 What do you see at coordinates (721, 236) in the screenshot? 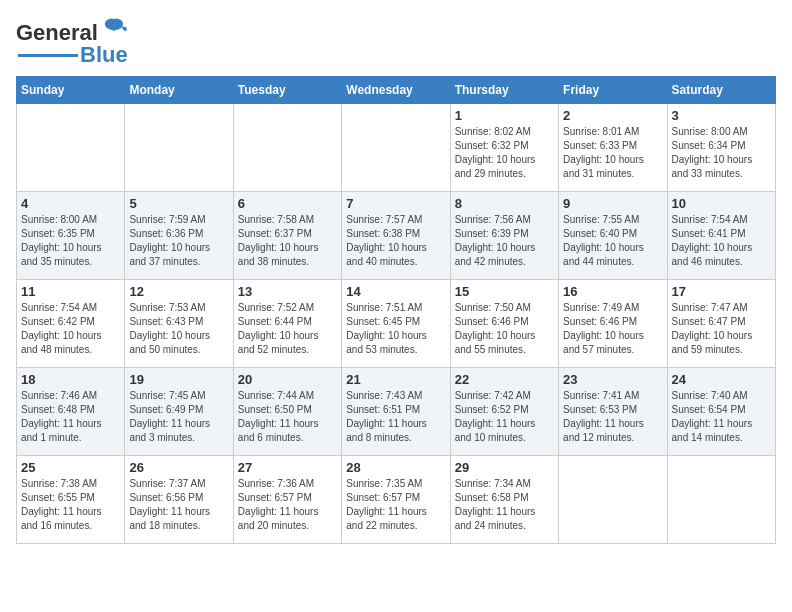
I see `day-cell: 10Sunrise: 7:54 AM Sunset: 6:41 PM Dayli…` at bounding box center [721, 236].